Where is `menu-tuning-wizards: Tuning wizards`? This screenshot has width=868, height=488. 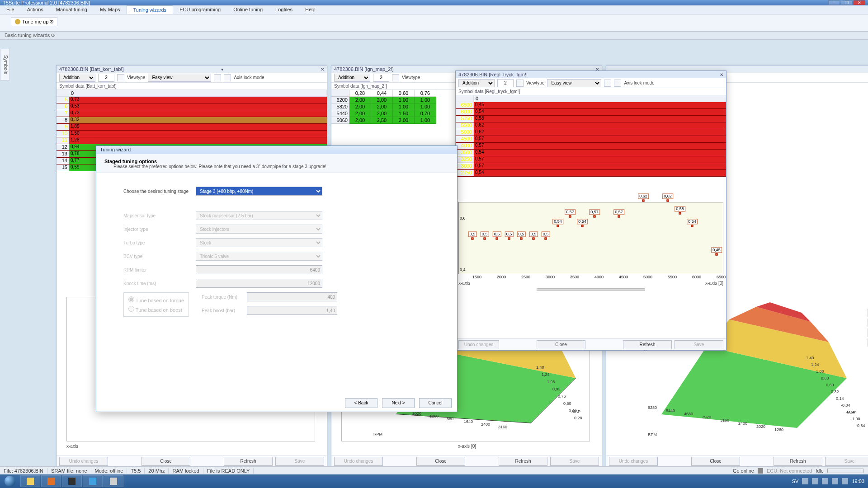
menu-tuning-wizards: Tuning wizards is located at coordinates (150, 10).